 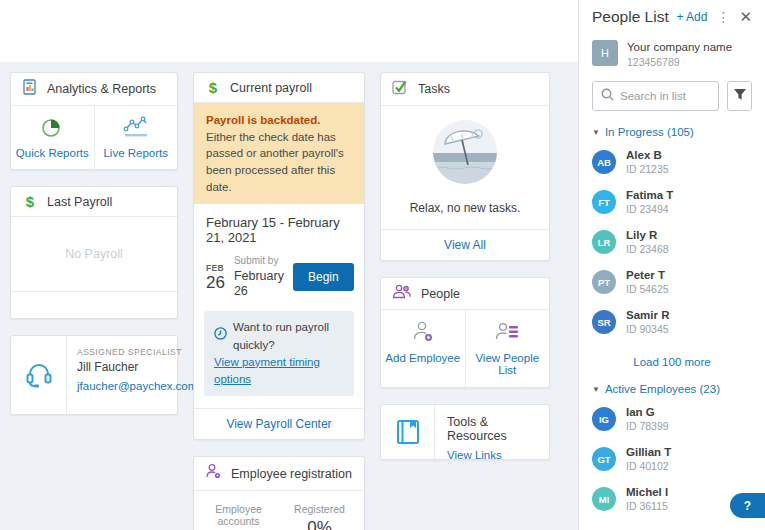 What do you see at coordinates (408, 432) in the screenshot?
I see `book-icon` at bounding box center [408, 432].